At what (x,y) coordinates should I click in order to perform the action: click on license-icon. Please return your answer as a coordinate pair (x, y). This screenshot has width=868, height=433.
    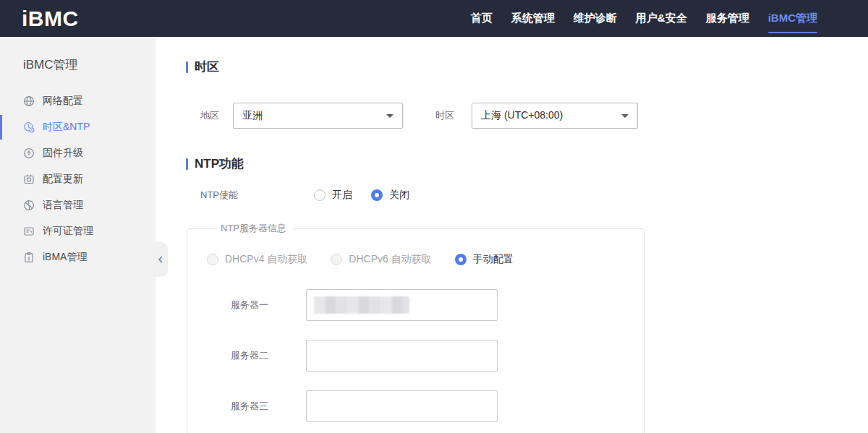
    Looking at the image, I should click on (29, 231).